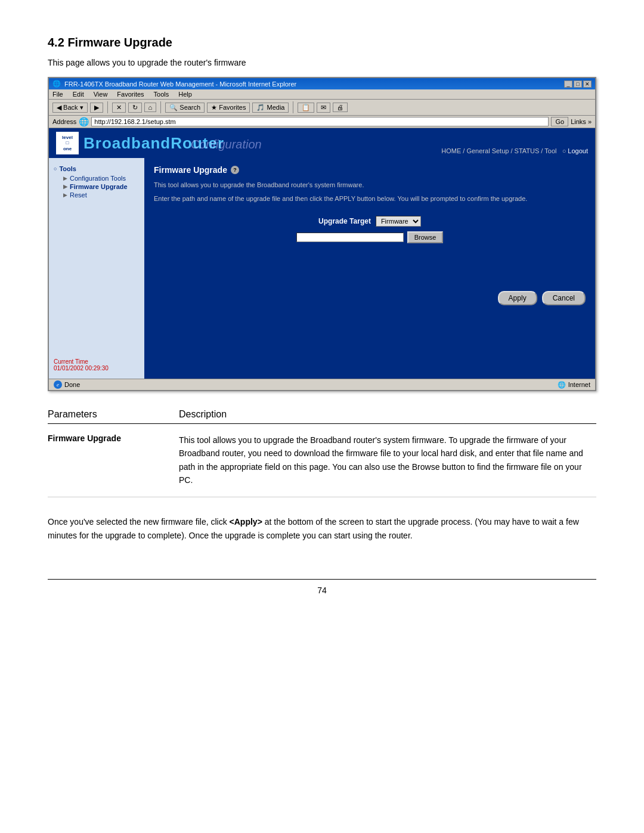  What do you see at coordinates (322, 384) in the screenshot?
I see `browser-statusbar: e Done 🌐 Internet` at bounding box center [322, 384].